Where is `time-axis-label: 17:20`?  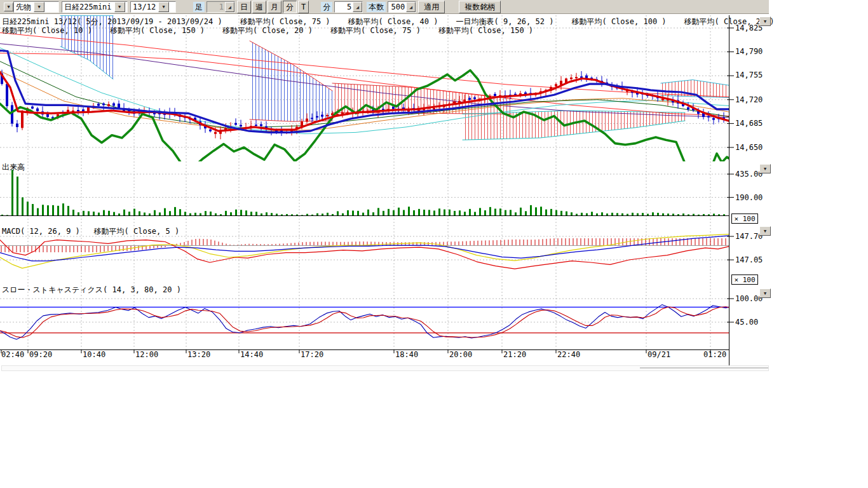 time-axis-label: 17:20 is located at coordinates (312, 355).